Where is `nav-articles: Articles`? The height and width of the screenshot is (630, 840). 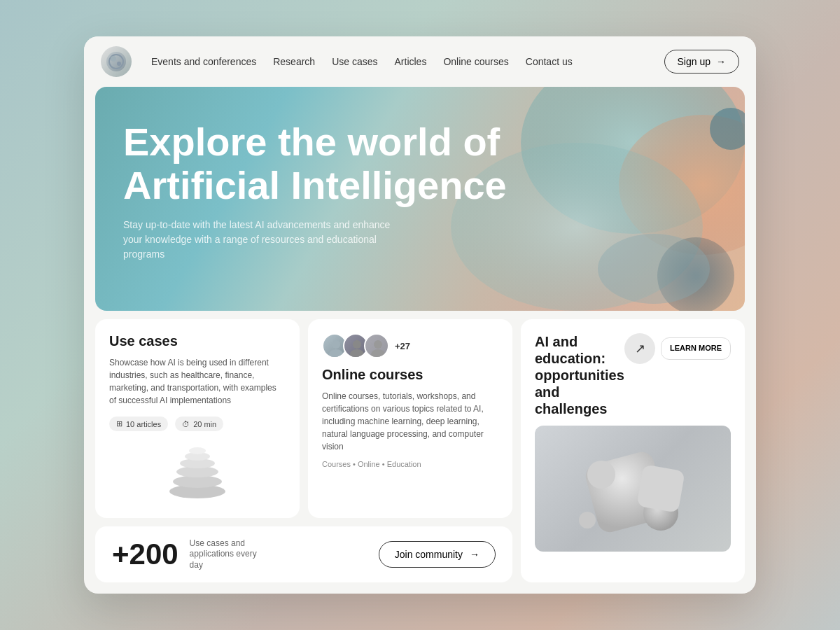 nav-articles: Articles is located at coordinates (411, 62).